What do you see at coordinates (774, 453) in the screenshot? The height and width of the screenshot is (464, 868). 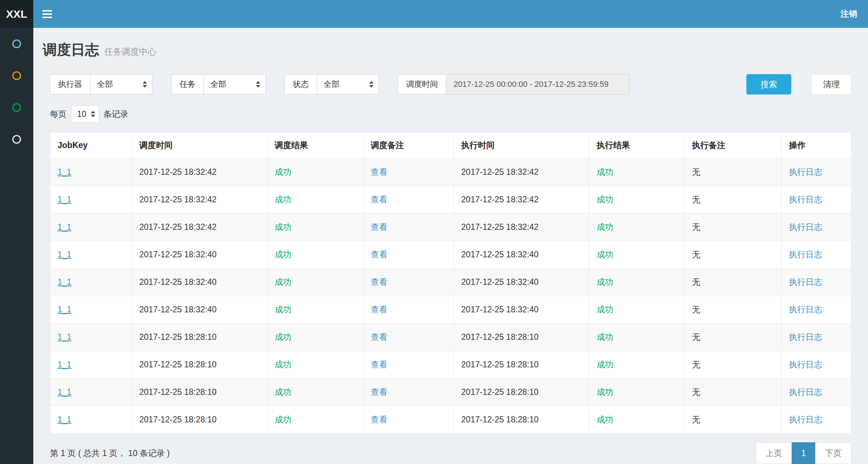 I see `prev-page-button: 上页` at bounding box center [774, 453].